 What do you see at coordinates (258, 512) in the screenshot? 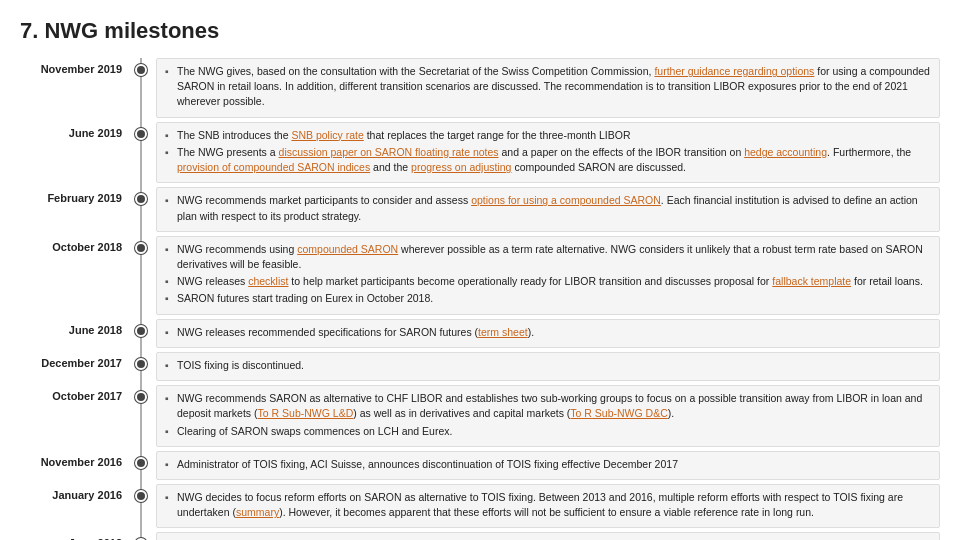
I see `link: summary` at bounding box center [258, 512].